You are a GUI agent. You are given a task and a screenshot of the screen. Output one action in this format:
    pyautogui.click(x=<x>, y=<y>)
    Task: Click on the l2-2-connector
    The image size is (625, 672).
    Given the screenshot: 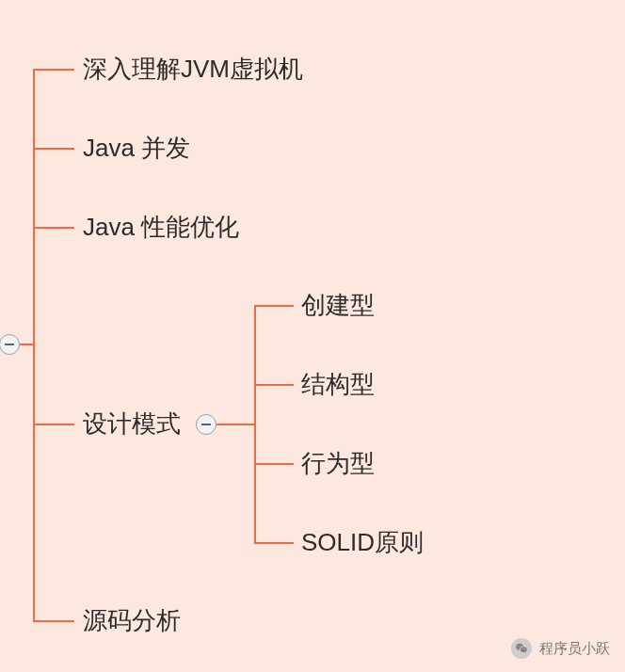 What is the action you would take?
    pyautogui.click(x=274, y=464)
    